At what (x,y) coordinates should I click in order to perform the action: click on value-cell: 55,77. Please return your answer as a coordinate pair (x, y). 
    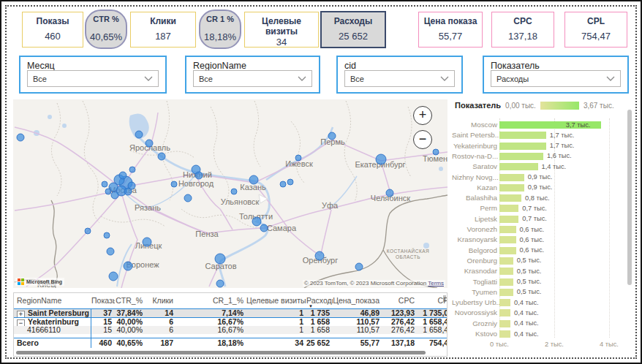
    Looking at the image, I should click on (358, 344).